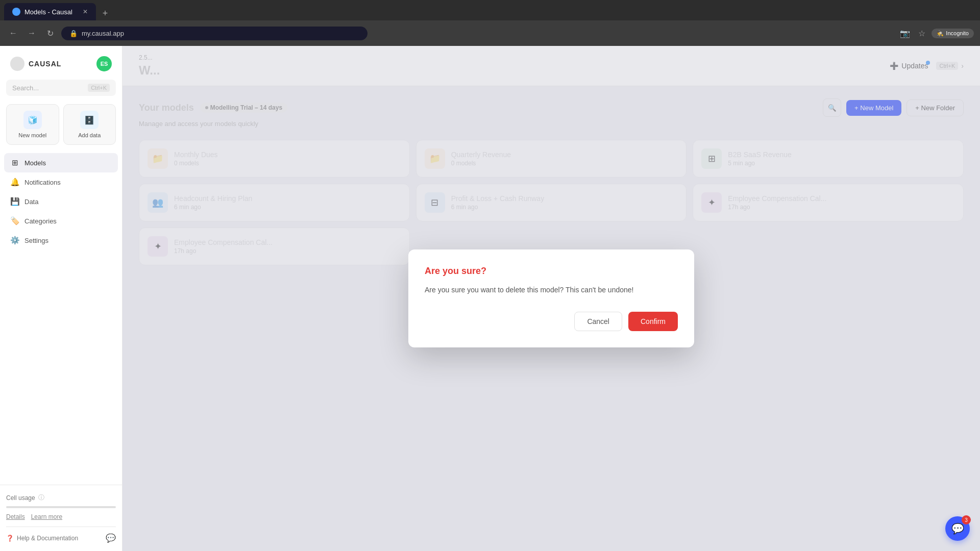 The width and height of the screenshot is (980, 551). I want to click on search-placeholder: Search..., so click(26, 88).